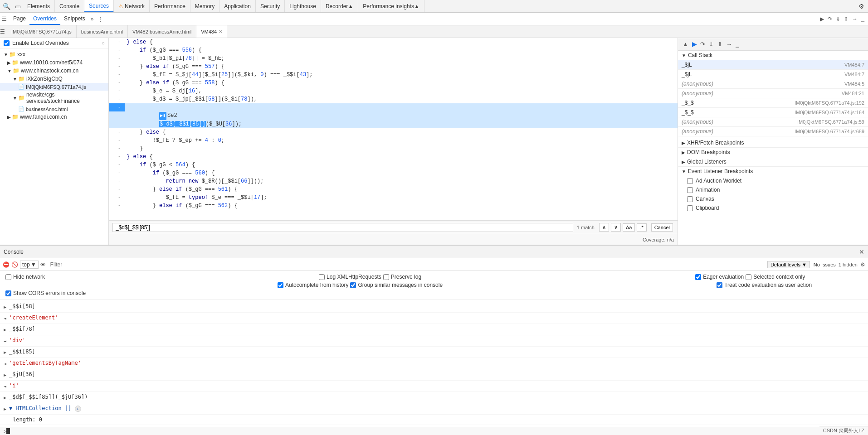  Describe the element at coordinates (54, 71) in the screenshot. I see `tree-folder-chinastock: ▼ 📁 www.chinastock.com.cn` at that location.